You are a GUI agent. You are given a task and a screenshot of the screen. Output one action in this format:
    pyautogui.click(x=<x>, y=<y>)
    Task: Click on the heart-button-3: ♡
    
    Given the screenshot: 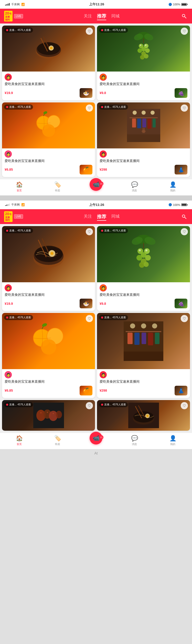 What is the action you would take?
    pyautogui.click(x=89, y=108)
    